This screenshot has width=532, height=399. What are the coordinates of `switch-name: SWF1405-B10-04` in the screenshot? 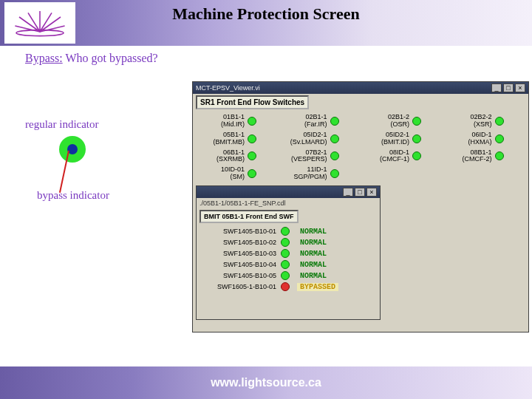 It's located at (241, 265).